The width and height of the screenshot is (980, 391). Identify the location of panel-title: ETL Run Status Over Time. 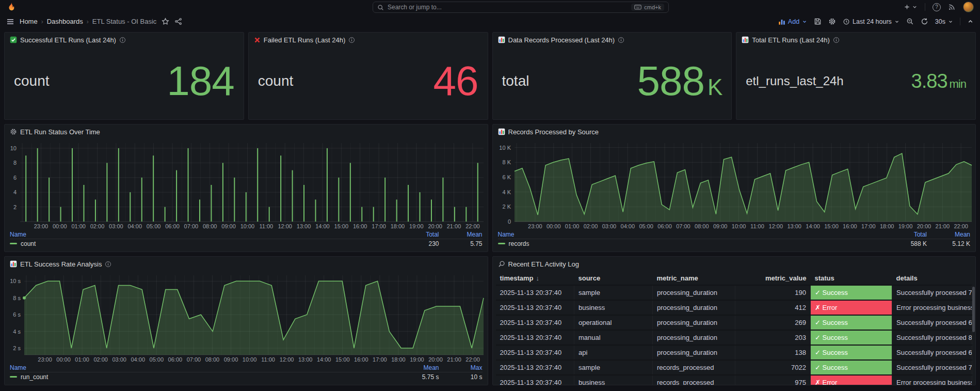
(60, 132).